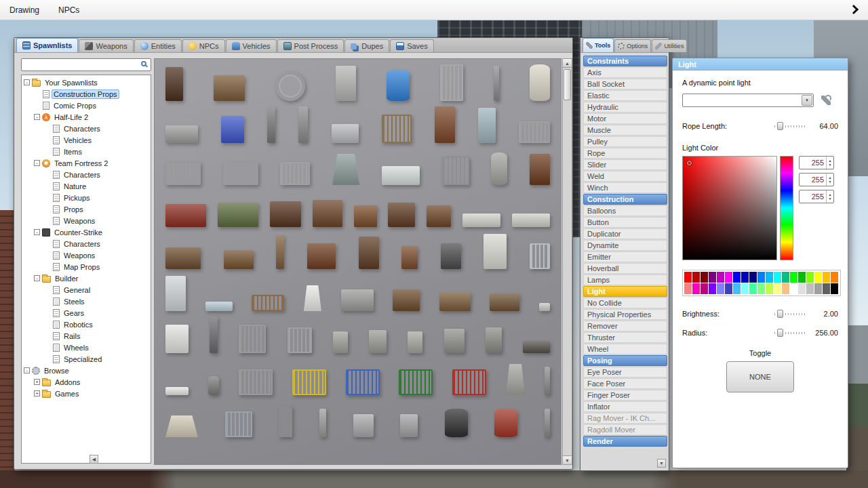 The image size is (868, 488). Describe the element at coordinates (540, 256) in the screenshot. I see `prop-radiator` at that location.